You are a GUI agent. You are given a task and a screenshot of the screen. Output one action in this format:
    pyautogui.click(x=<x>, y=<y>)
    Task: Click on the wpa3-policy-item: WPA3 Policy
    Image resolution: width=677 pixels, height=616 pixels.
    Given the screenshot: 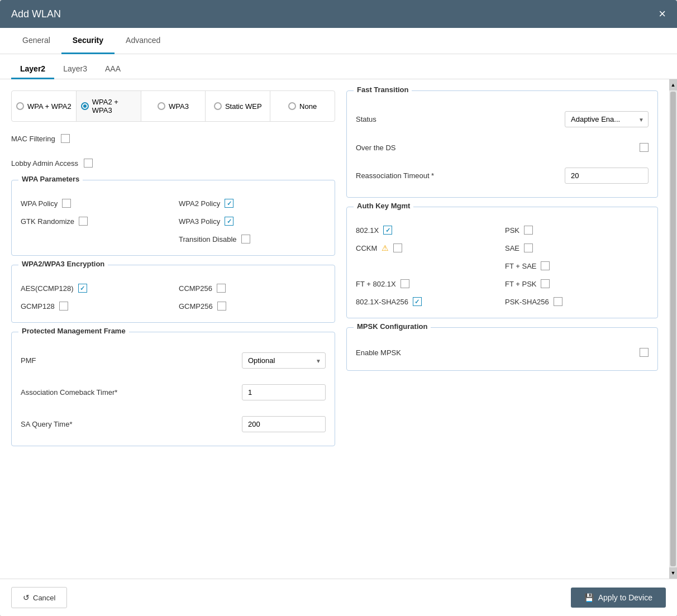 What is the action you would take?
    pyautogui.click(x=252, y=221)
    